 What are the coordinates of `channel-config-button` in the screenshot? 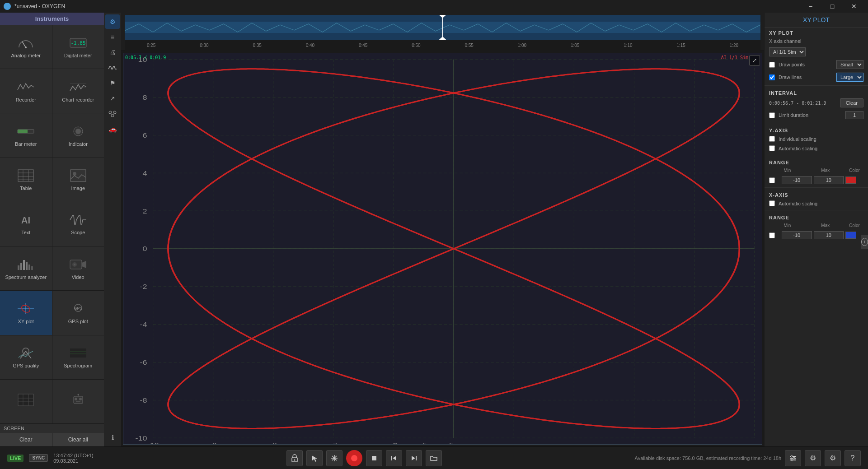 It's located at (793, 458).